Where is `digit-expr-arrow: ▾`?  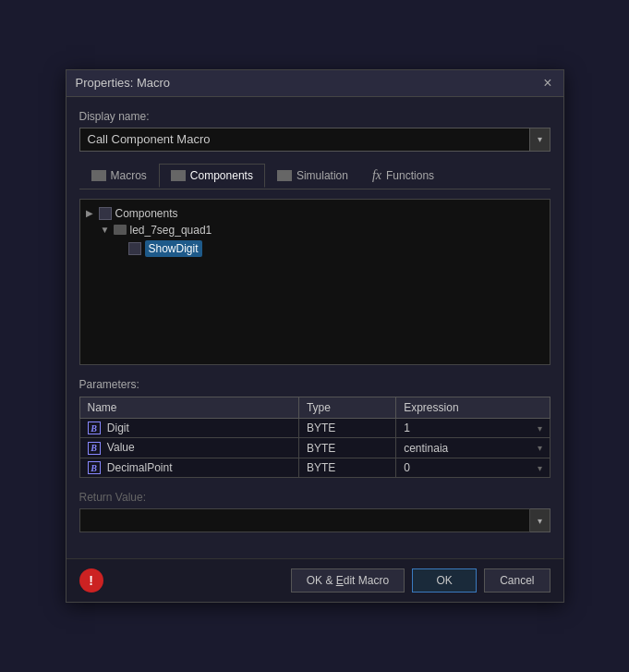
digit-expr-arrow: ▾ is located at coordinates (539, 429).